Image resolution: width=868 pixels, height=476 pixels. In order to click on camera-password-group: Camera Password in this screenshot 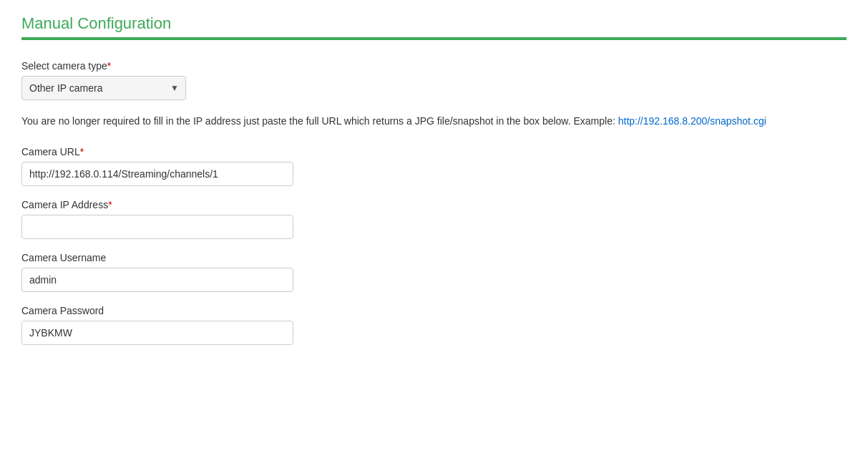, I will do `click(434, 325)`.